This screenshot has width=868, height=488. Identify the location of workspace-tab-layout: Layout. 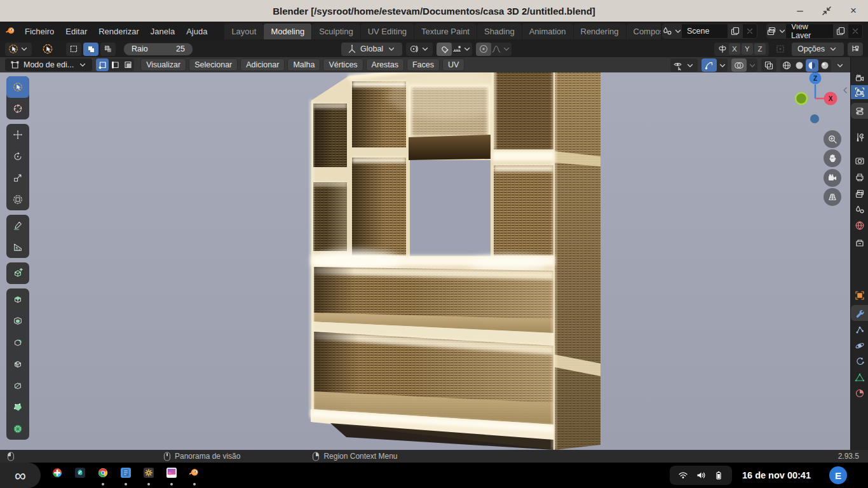
(244, 32).